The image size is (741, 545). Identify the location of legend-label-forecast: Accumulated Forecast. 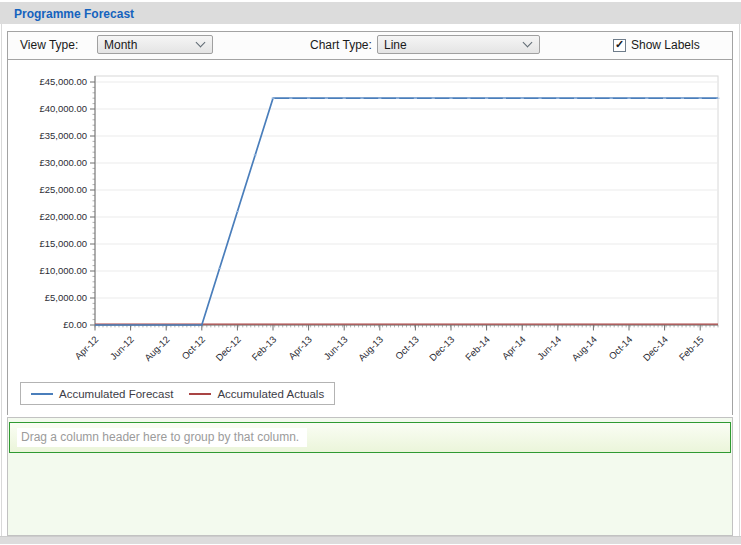
(116, 394).